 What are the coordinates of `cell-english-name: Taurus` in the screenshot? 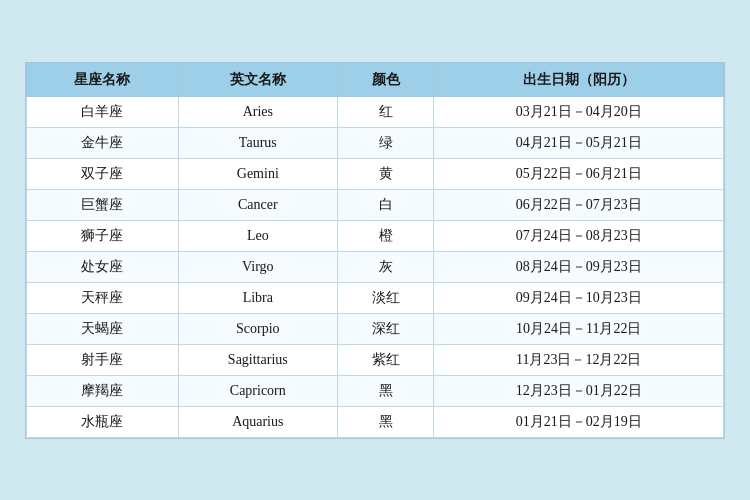 It's located at (258, 142).